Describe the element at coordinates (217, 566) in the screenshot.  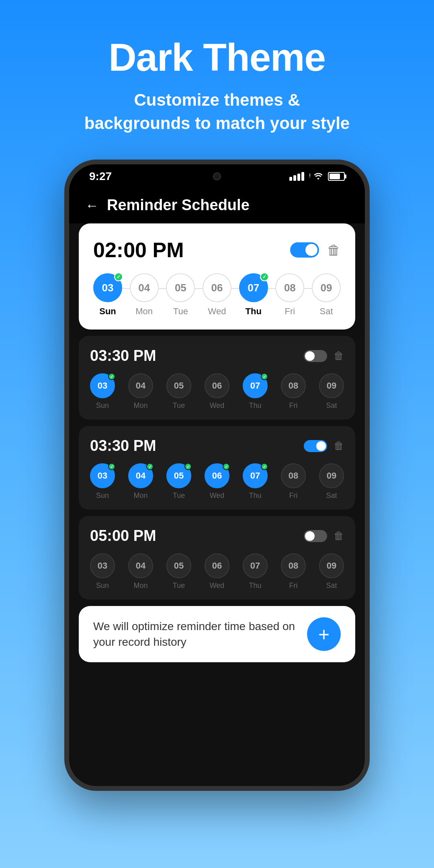
I see `c3-circle-06: 06` at that location.